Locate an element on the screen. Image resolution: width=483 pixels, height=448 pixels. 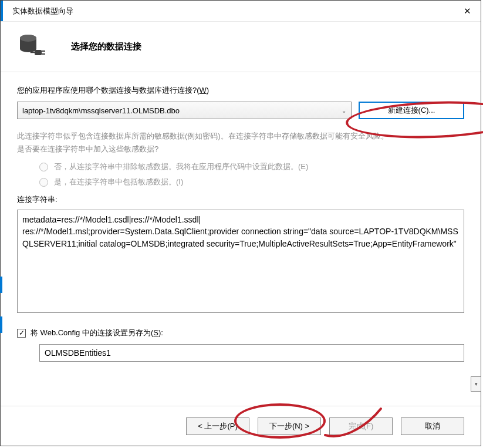
warning-line-2: 是否要在连接字符串中加入这些敏感数据? is located at coordinates (241, 149).